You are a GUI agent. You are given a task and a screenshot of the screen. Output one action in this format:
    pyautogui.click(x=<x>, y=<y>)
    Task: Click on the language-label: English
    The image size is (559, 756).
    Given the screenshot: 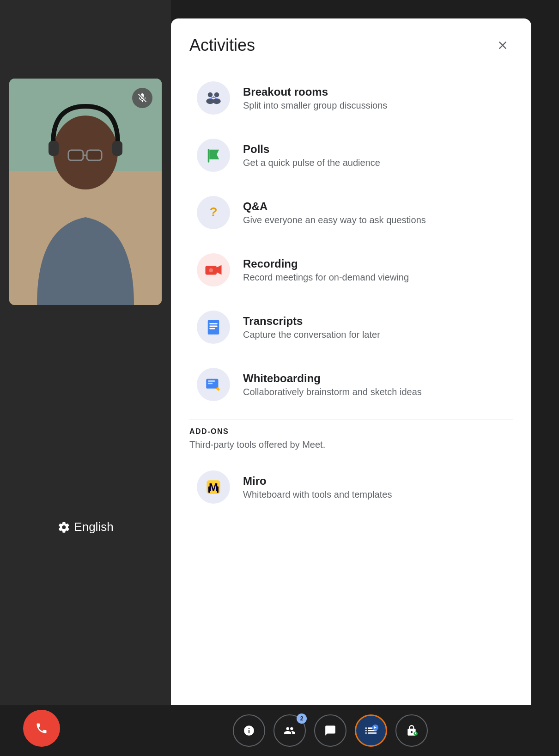 What is the action you would take?
    pyautogui.click(x=85, y=527)
    